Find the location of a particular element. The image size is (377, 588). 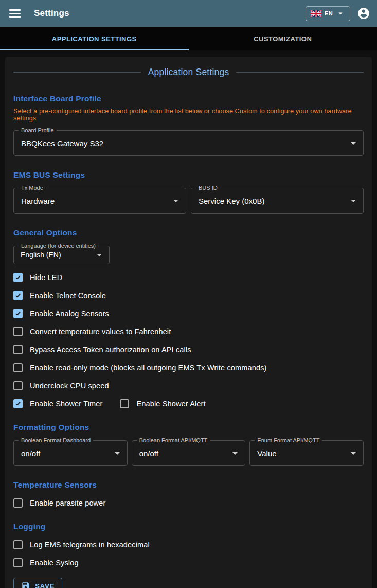

tab-application-settings: APPLICATION SETTINGS is located at coordinates (95, 39).